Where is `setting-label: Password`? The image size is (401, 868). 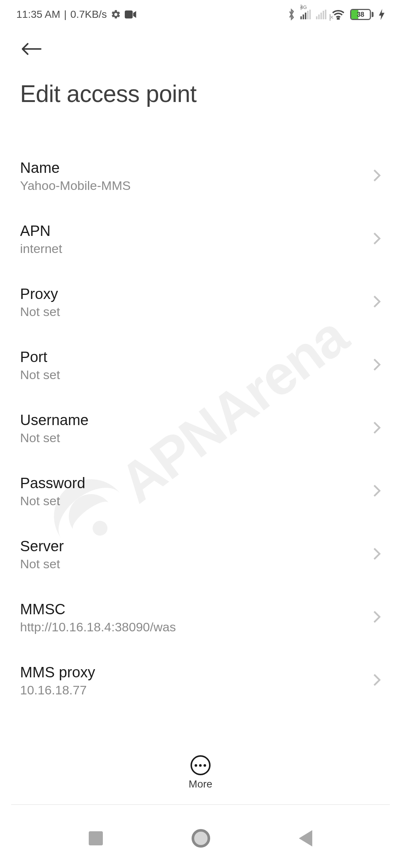 setting-label: Password is located at coordinates (53, 483).